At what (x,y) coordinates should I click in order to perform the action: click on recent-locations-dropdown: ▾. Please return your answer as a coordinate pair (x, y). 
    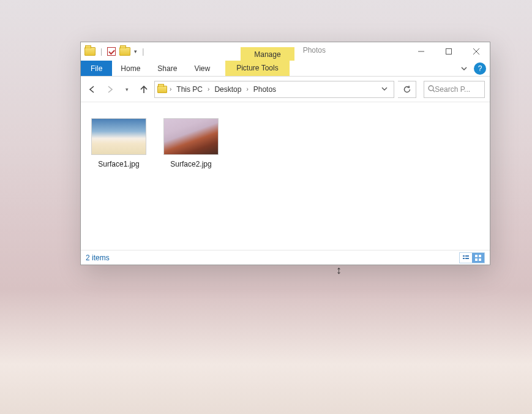
    Looking at the image, I should click on (127, 89).